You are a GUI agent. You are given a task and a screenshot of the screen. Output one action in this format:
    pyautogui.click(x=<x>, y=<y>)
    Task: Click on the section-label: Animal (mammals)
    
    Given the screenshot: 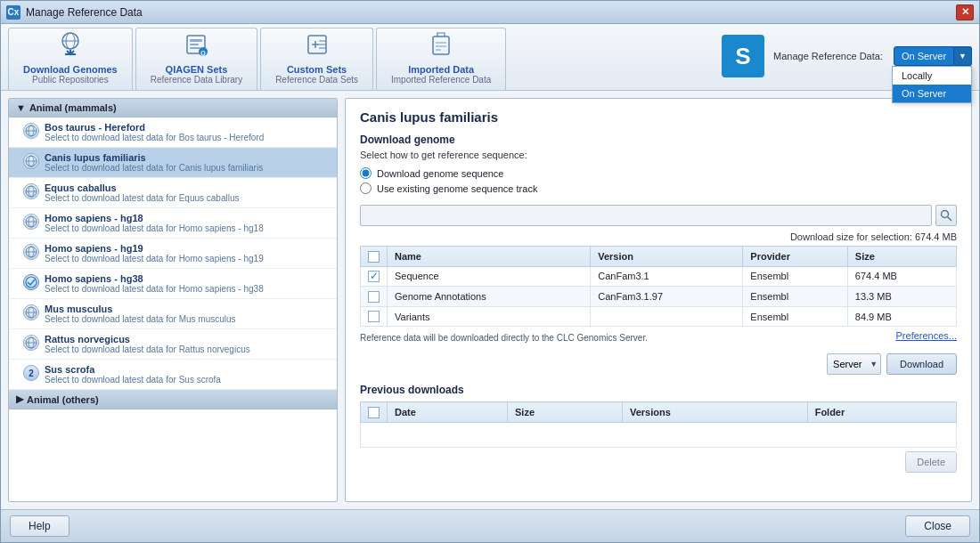 What is the action you would take?
    pyautogui.click(x=73, y=108)
    